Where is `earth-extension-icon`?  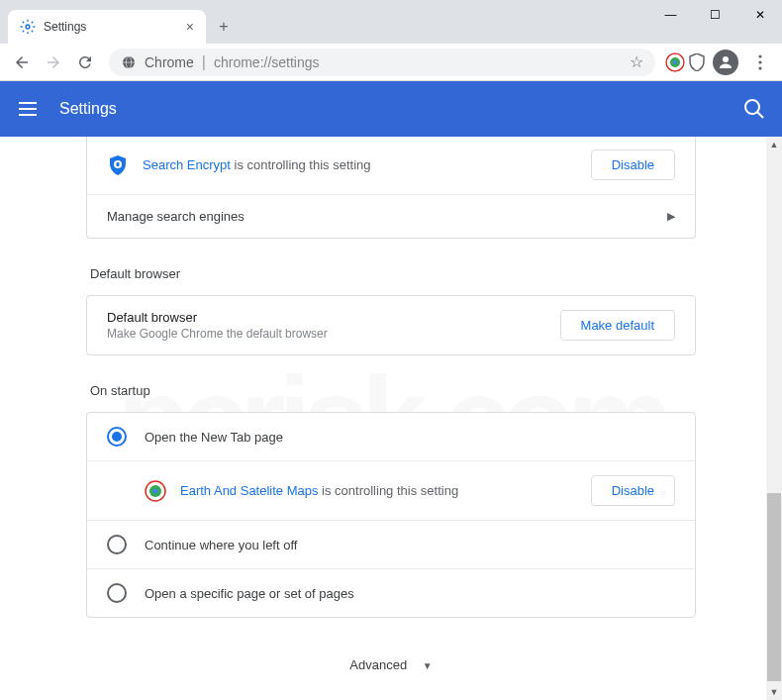
earth-extension-icon is located at coordinates (155, 491).